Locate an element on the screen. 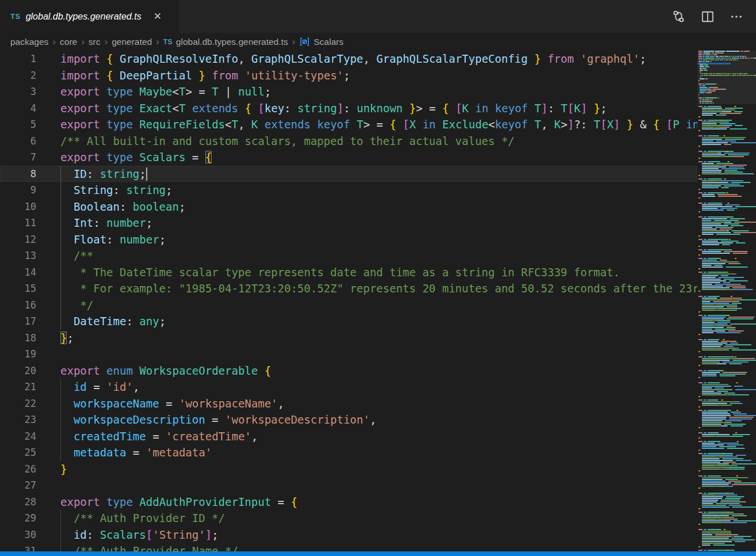  line-content: /** All built-in and custom scalars, map… is located at coordinates (367, 142).